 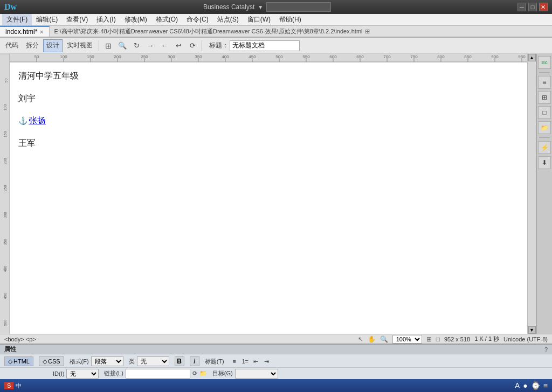 I want to click on indent-in-button: ⇥, so click(x=267, y=361).